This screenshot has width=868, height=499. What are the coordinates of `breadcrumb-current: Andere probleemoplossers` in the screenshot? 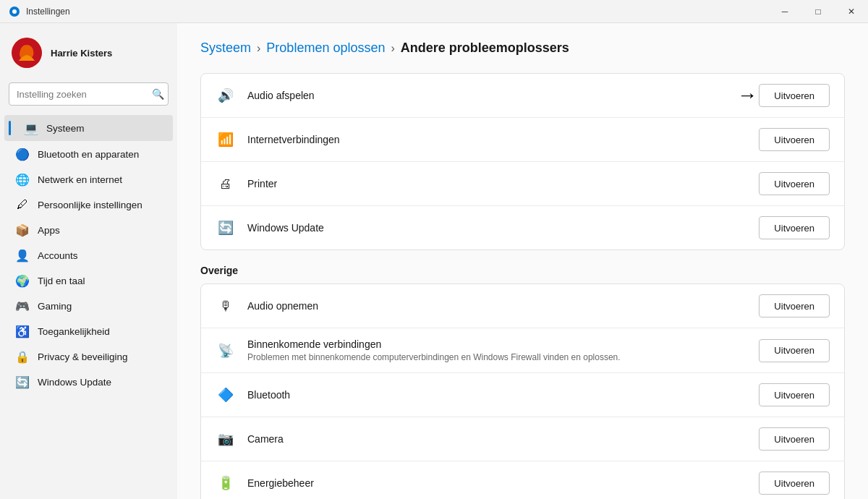 It's located at (485, 48).